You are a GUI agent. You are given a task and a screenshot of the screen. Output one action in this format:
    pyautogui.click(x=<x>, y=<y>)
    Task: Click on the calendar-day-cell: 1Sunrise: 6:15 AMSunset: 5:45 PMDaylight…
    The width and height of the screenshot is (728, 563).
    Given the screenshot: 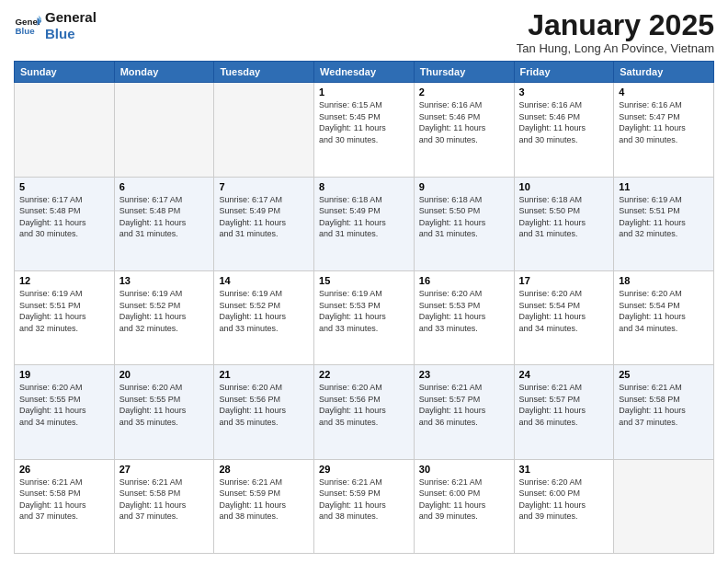 What is the action you would take?
    pyautogui.click(x=364, y=130)
    